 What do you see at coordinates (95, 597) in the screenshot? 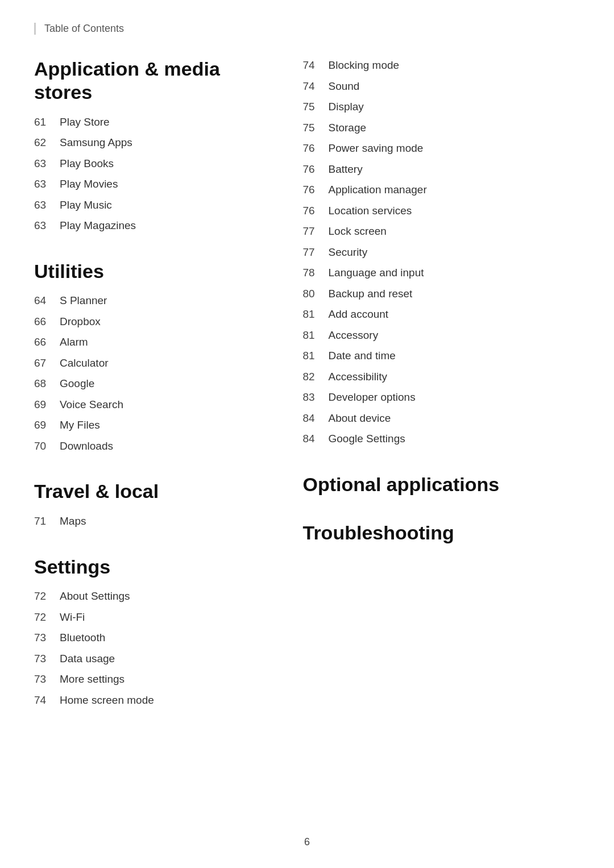
I see `toc-label: About Settings` at bounding box center [95, 597].